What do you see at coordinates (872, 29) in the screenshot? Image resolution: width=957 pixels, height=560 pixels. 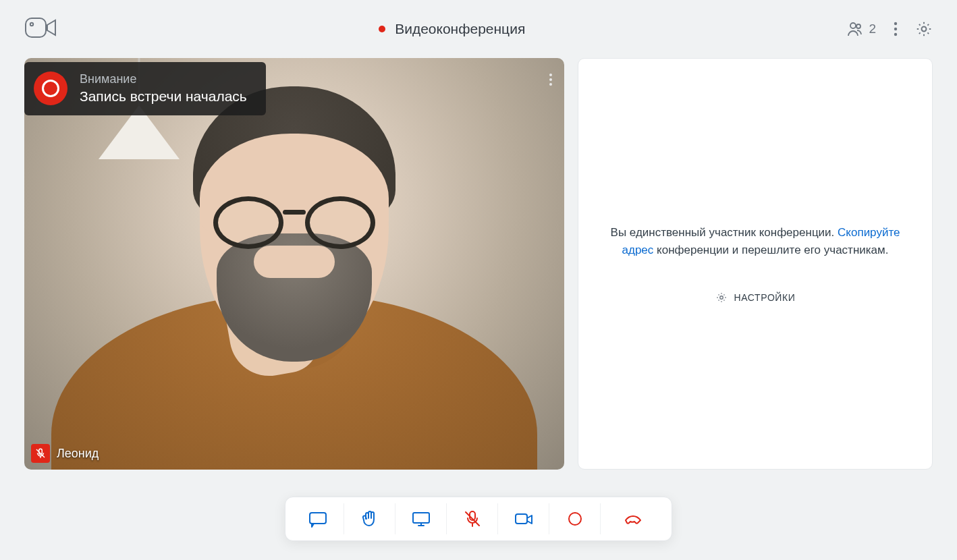 I see `participant-count: 2` at bounding box center [872, 29].